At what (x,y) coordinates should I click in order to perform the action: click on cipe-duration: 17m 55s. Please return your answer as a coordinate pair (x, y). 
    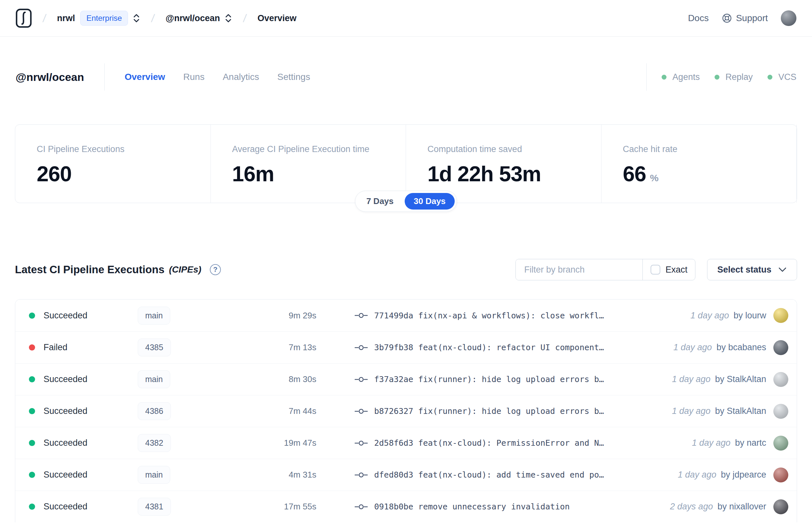
    Looking at the image, I should click on (281, 507).